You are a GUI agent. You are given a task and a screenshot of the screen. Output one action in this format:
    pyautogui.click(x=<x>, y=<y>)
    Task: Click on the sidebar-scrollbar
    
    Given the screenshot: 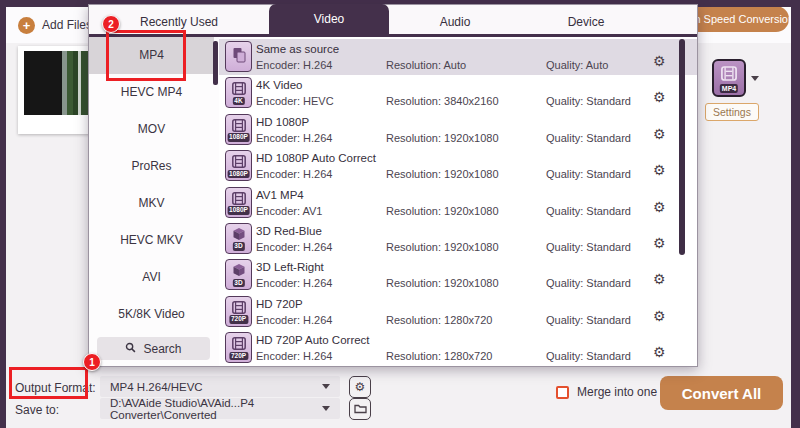 What is the action you would take?
    pyautogui.click(x=216, y=63)
    